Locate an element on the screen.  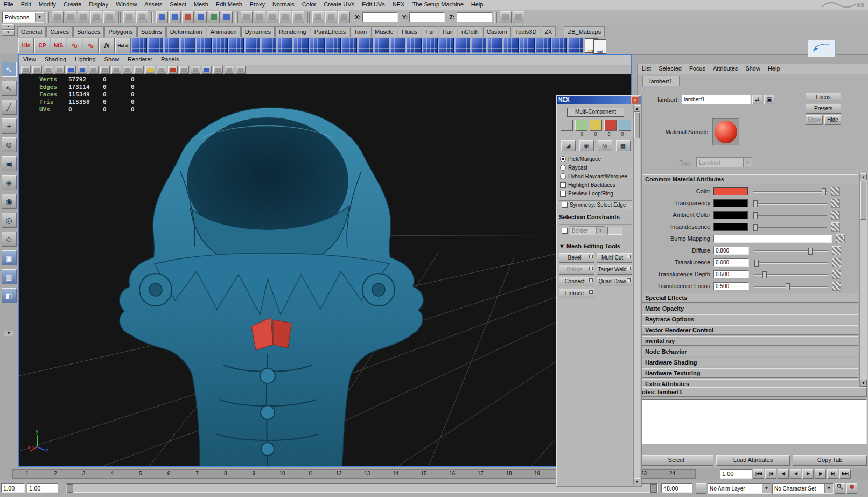
hide-button: Hide is located at coordinates (833, 120).